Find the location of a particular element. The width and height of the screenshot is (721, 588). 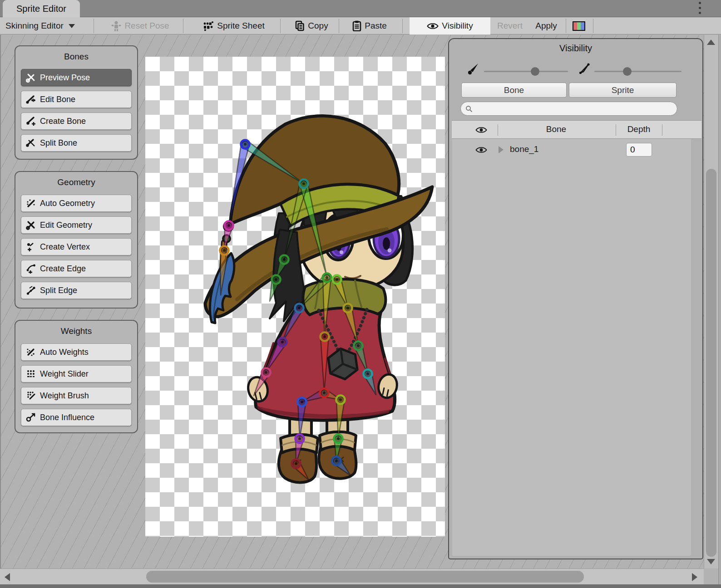

depth-input is located at coordinates (639, 150).